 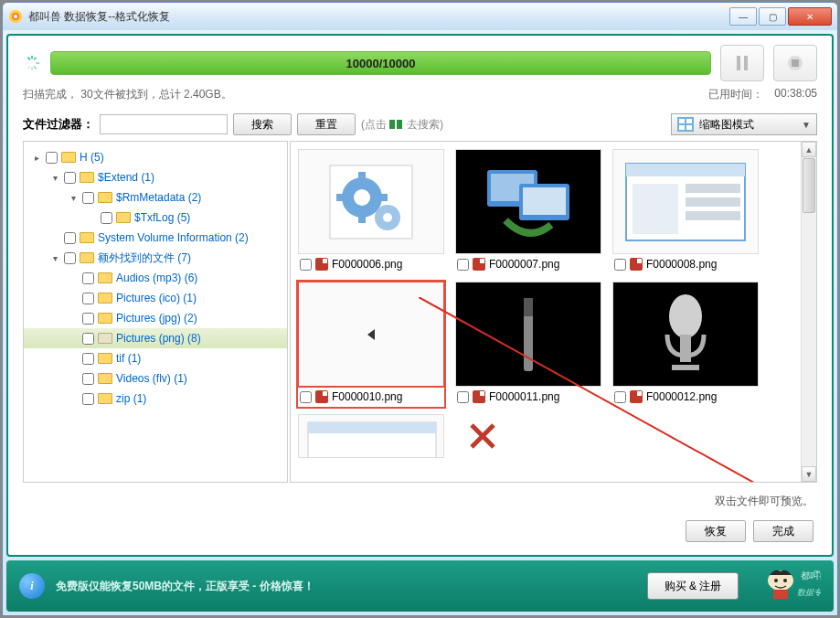 What do you see at coordinates (37, 157) in the screenshot?
I see `expand-toggle: ▸` at bounding box center [37, 157].